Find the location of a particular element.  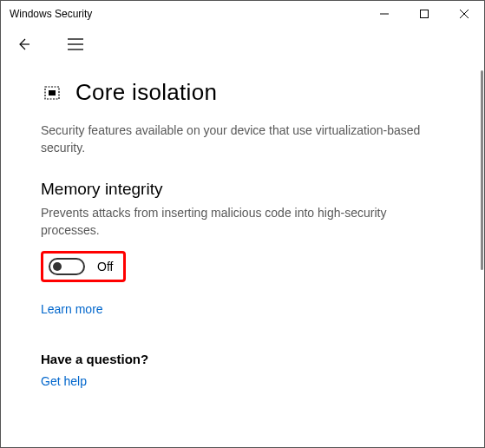

memory-integrity-toggle is located at coordinates (67, 267).